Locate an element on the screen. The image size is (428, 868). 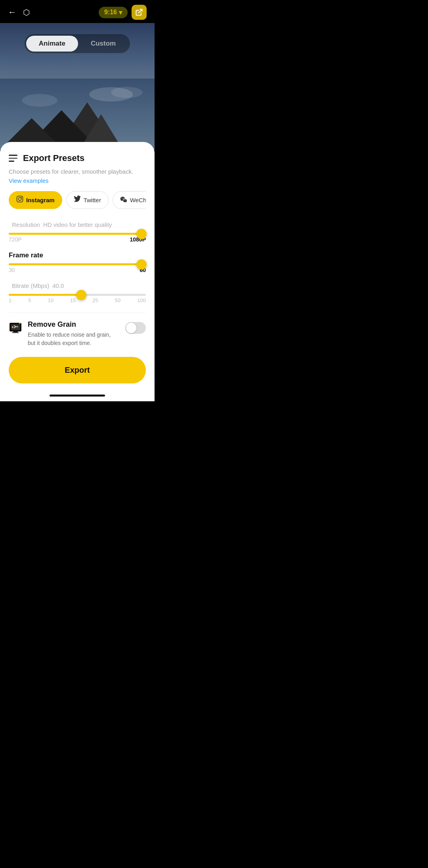
framerate-labels: 30 60 is located at coordinates (77, 270).